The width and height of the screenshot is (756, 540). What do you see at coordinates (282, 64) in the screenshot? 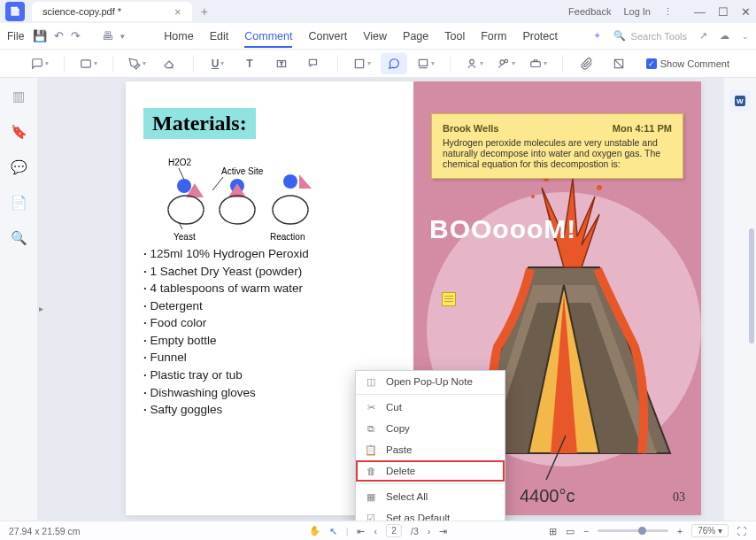
I see `textbox-tool: T` at bounding box center [282, 64].